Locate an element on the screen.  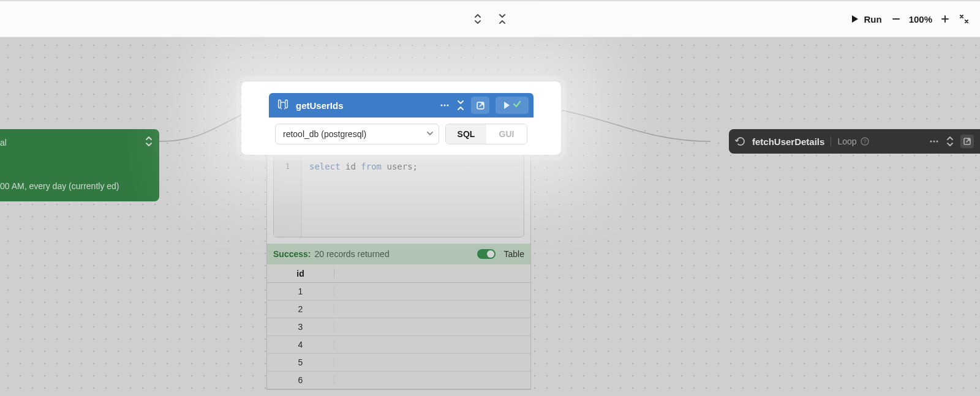
sql-editor: 1 select id from users; is located at coordinates (399, 196).